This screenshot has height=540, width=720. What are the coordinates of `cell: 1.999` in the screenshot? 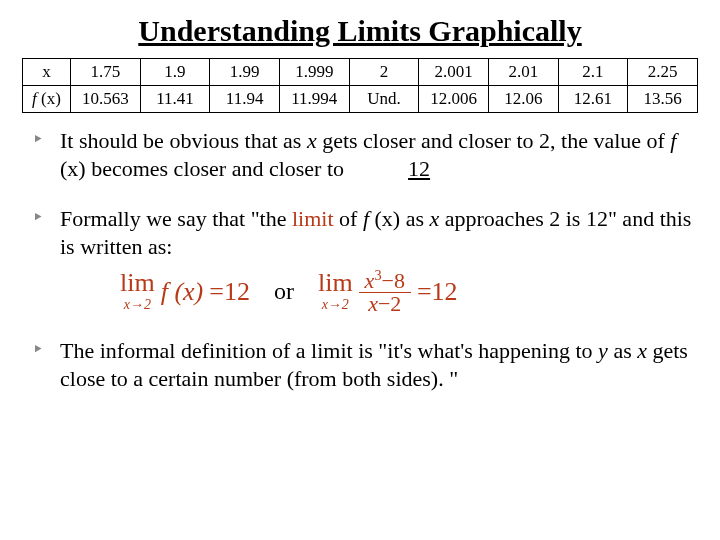 It's located at (314, 72).